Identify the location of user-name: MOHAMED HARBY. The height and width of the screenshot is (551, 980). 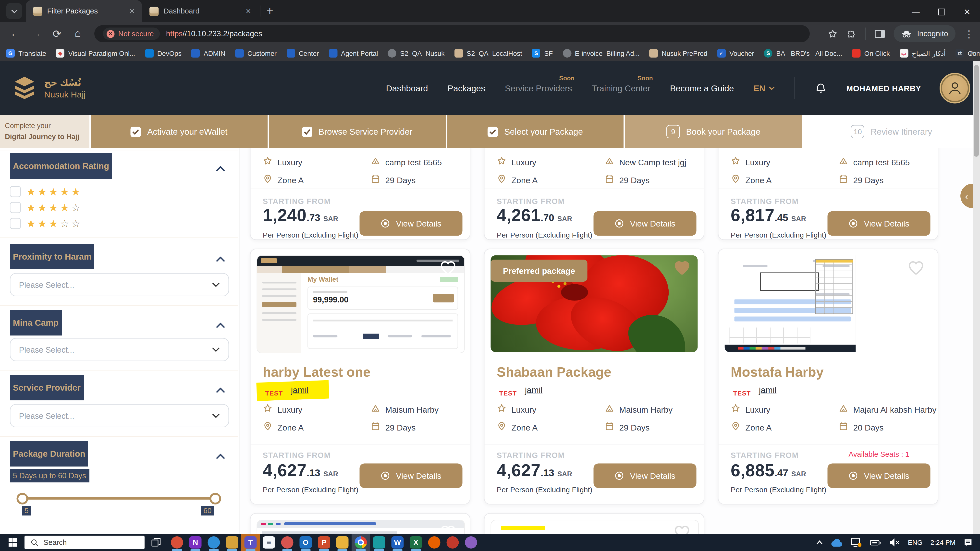
(883, 88).